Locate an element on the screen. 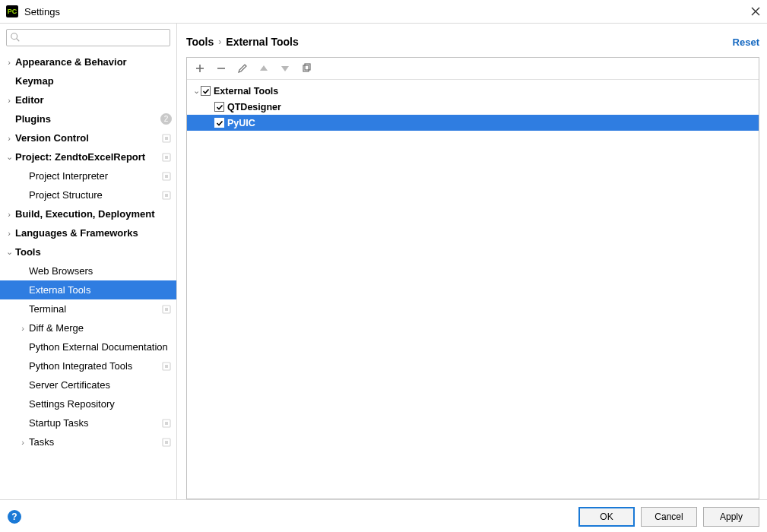 This screenshot has height=532, width=767. sidebar-item: Keymap is located at coordinates (88, 81).